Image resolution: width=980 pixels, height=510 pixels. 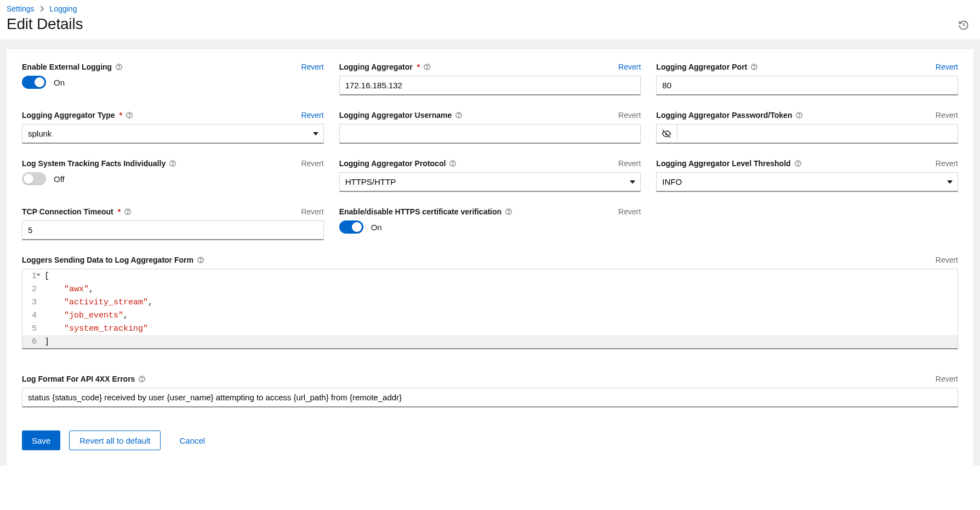 What do you see at coordinates (173, 224) in the screenshot?
I see `field-tcp-timeout: TCP Connection Timeout* Revert` at bounding box center [173, 224].